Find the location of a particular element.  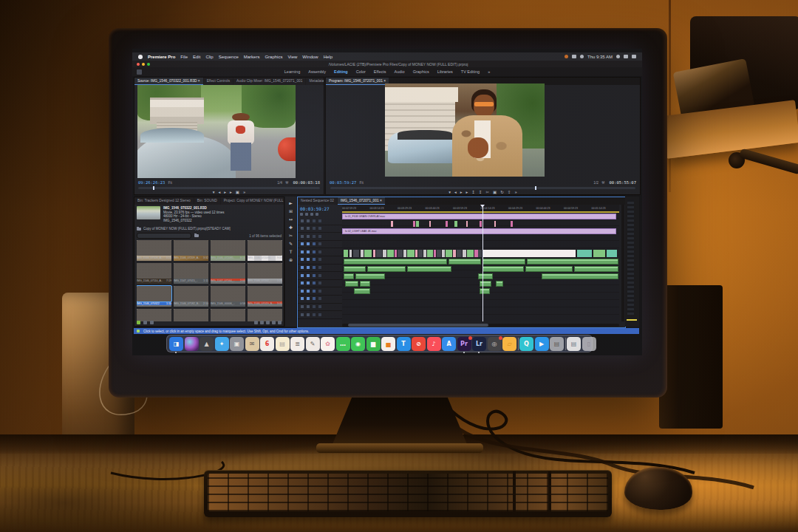

panel-tab: Source: IMG_1546_070322_001.R3D × is located at coordinates (168, 81).